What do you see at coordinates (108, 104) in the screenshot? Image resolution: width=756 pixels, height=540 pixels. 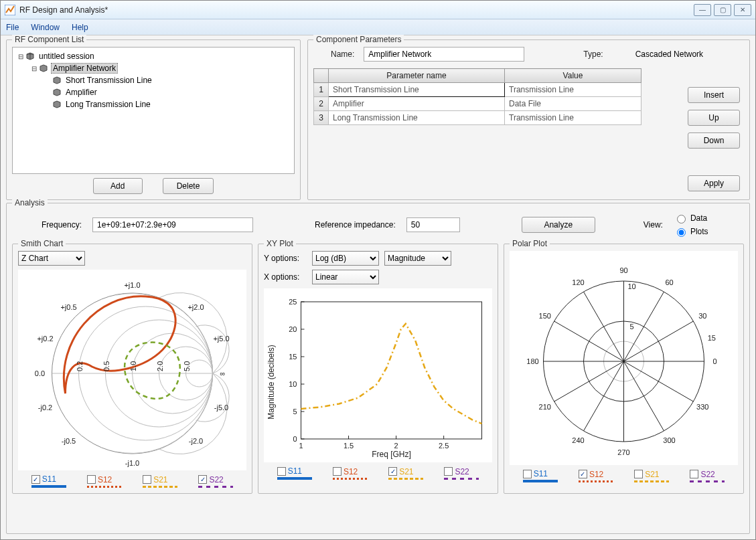 I see `tree-item: Long Transmission Line` at bounding box center [108, 104].